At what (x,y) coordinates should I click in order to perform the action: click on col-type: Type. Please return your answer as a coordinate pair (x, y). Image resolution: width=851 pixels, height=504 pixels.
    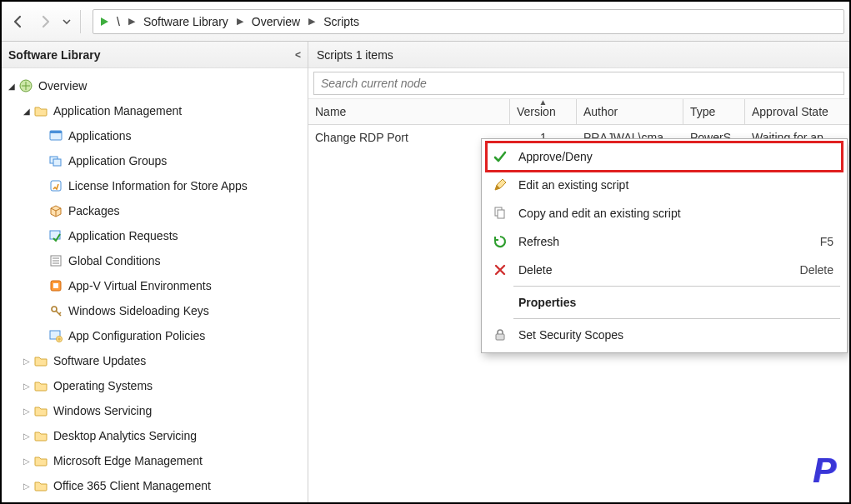
    Looking at the image, I should click on (714, 112).